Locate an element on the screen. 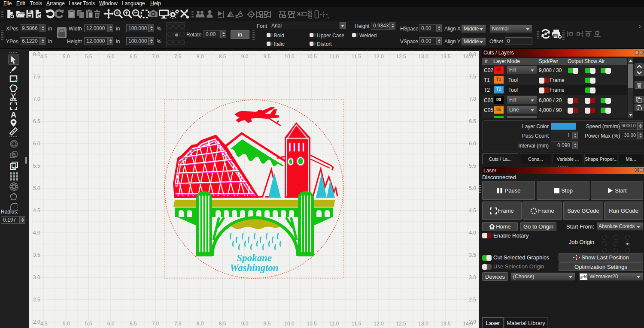 This screenshot has width=644, height=328. svg-text: Spokane is located at coordinates (254, 258).